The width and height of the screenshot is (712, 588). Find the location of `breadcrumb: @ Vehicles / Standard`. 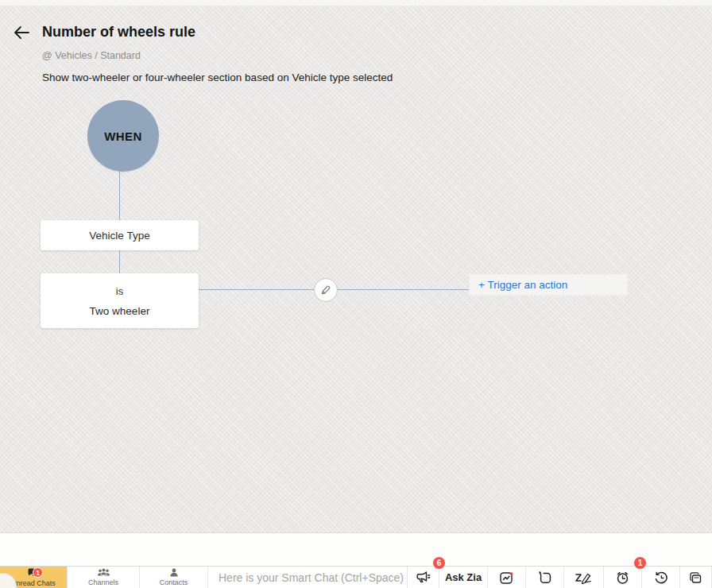

breadcrumb: @ Vehicles / Standard is located at coordinates (91, 56).